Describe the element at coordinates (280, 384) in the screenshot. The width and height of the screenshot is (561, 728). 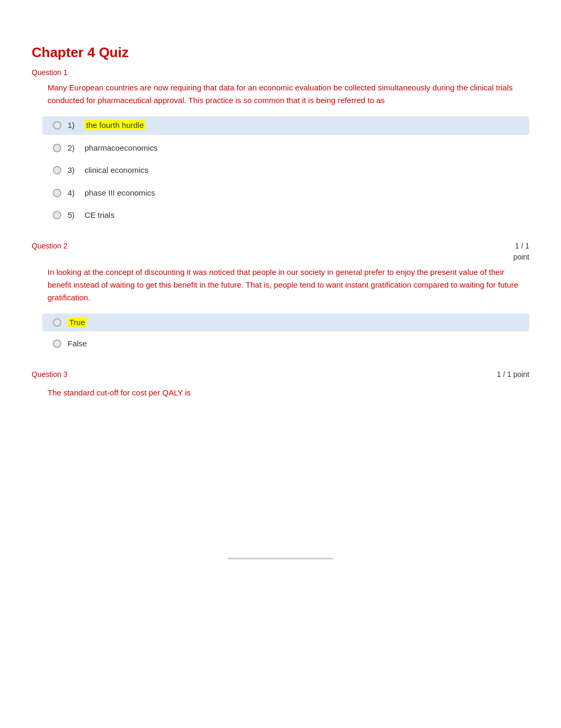
I see `question-3-block: Question 3 1 / 1 point The standard cut-…` at that location.